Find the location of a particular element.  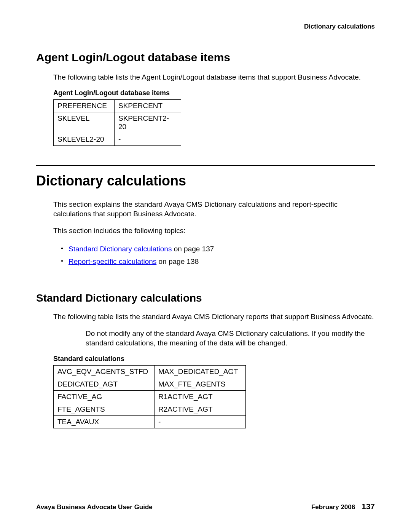

table-row: AVG_EQV_AGENTS_STFD MAX_DEDICATED_AGT is located at coordinates (150, 372).